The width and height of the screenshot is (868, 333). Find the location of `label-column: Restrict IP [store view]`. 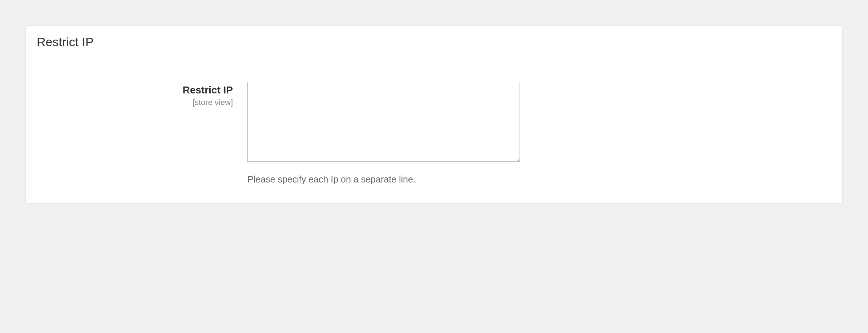

label-column: Restrict IP [store view] is located at coordinates (146, 95).